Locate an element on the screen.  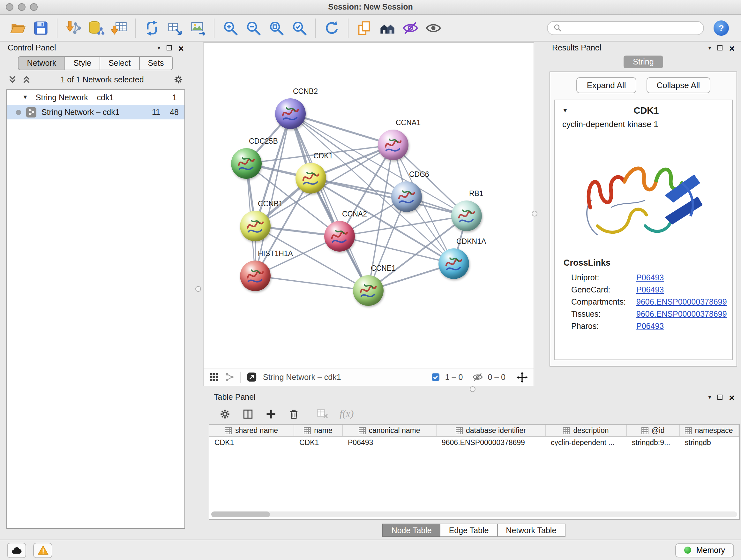
network-collection-row: ▼ String Network – cdk1 1 is located at coordinates (96, 97).